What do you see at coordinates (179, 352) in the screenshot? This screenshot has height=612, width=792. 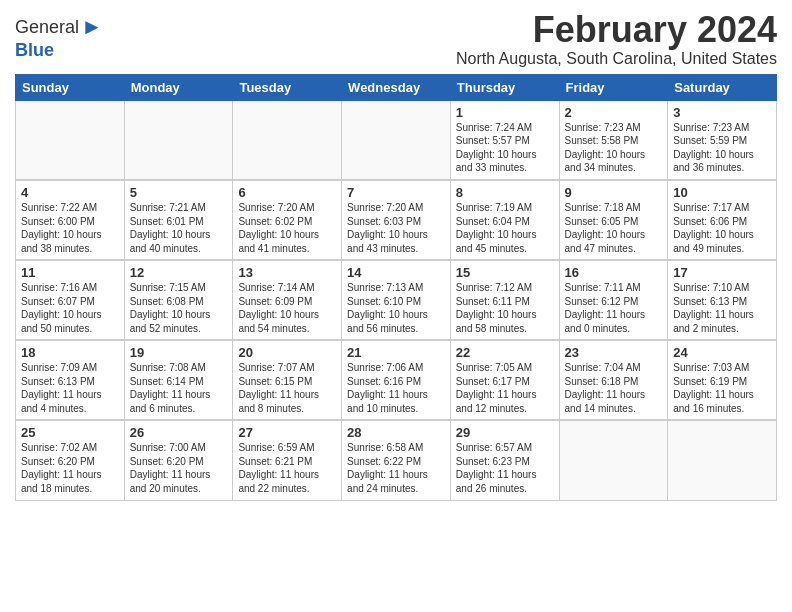 I see `day-number: 19` at bounding box center [179, 352].